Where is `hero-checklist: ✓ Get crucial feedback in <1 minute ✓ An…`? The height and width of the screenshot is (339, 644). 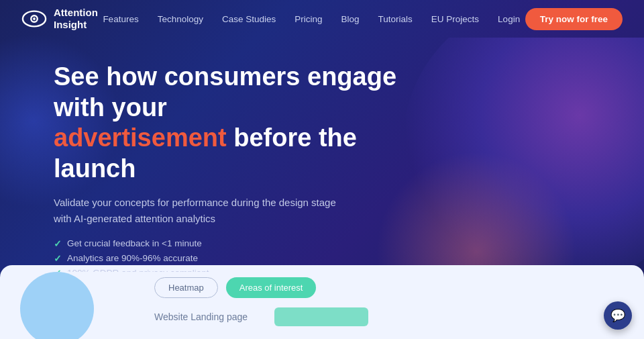 hero-checklist: ✓ Get crucial feedback in <1 minute ✓ An… is located at coordinates (248, 255).